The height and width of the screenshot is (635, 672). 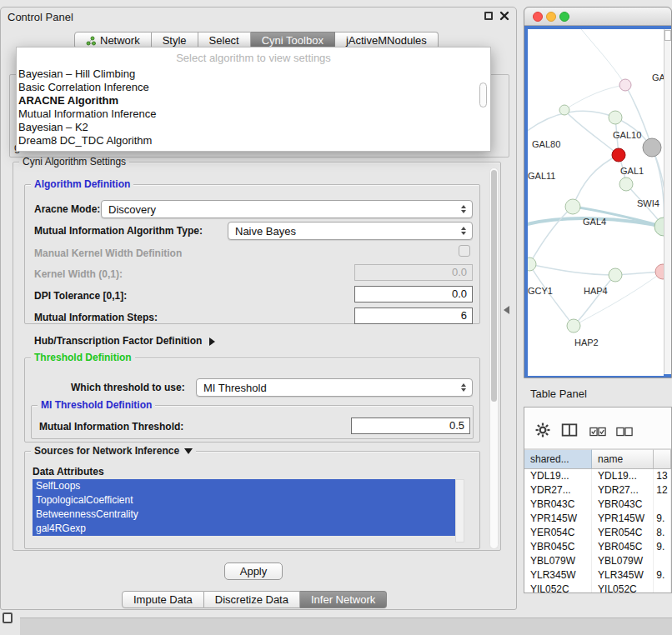 What do you see at coordinates (598, 562) in the screenshot?
I see `table-row: YBL079WYBL079W` at bounding box center [598, 562].